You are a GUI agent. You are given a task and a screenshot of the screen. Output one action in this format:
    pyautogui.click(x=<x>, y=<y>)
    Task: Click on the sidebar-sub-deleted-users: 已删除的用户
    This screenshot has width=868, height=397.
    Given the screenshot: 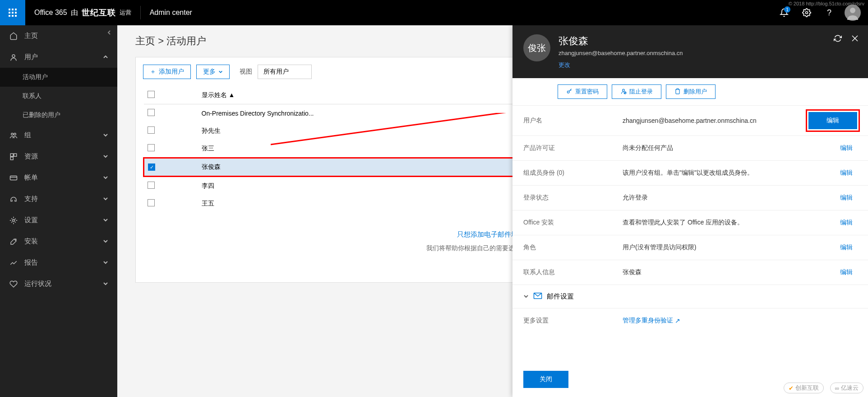 What is the action you would take?
    pyautogui.click(x=59, y=115)
    